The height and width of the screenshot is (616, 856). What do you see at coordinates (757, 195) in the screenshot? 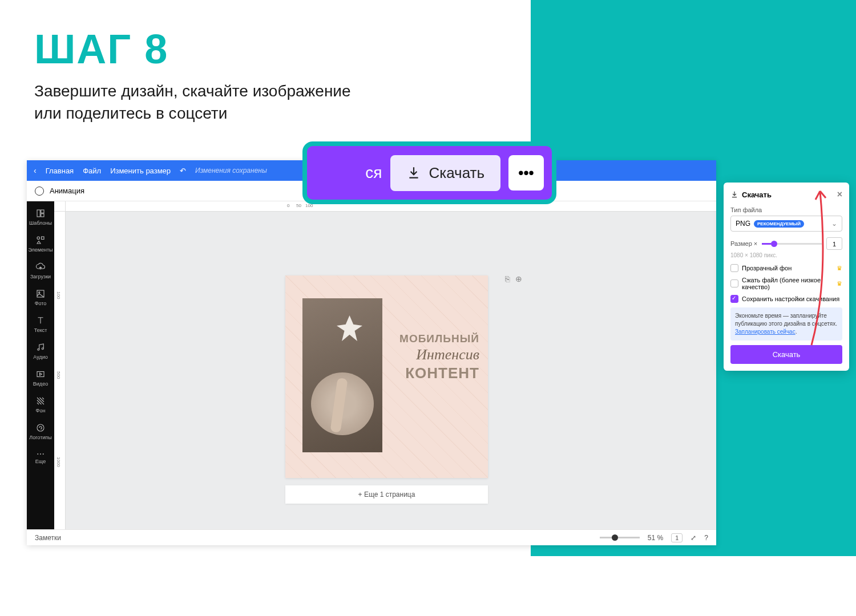
I see `panel-title: Скачать` at bounding box center [757, 195].